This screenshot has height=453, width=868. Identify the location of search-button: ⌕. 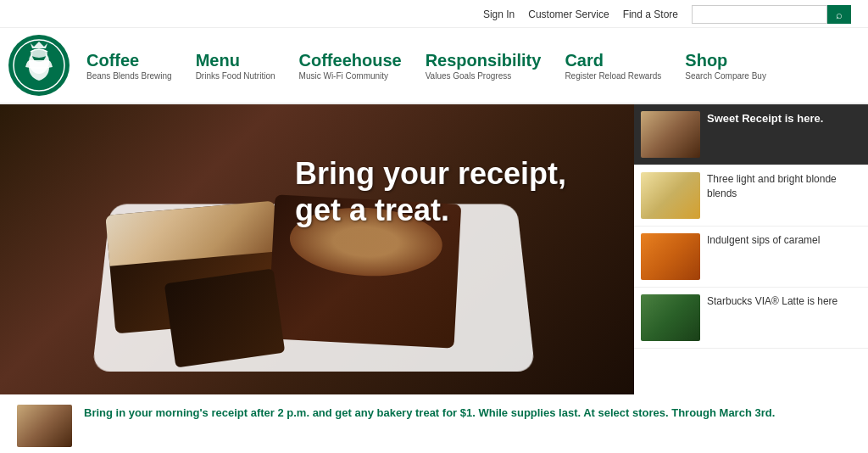
(839, 14).